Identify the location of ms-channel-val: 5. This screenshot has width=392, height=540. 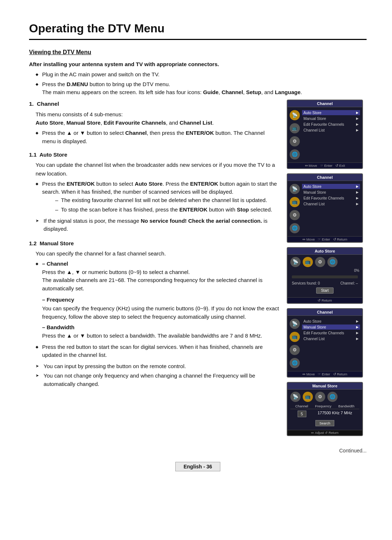
(302, 414).